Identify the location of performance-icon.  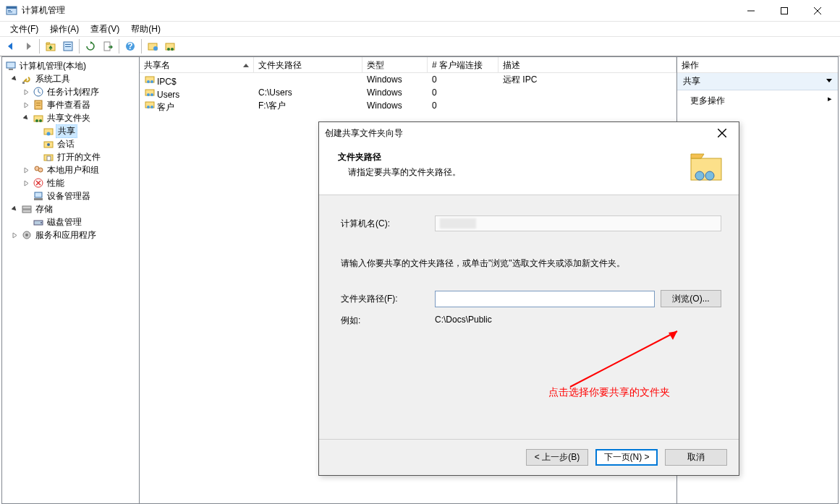
(38, 183).